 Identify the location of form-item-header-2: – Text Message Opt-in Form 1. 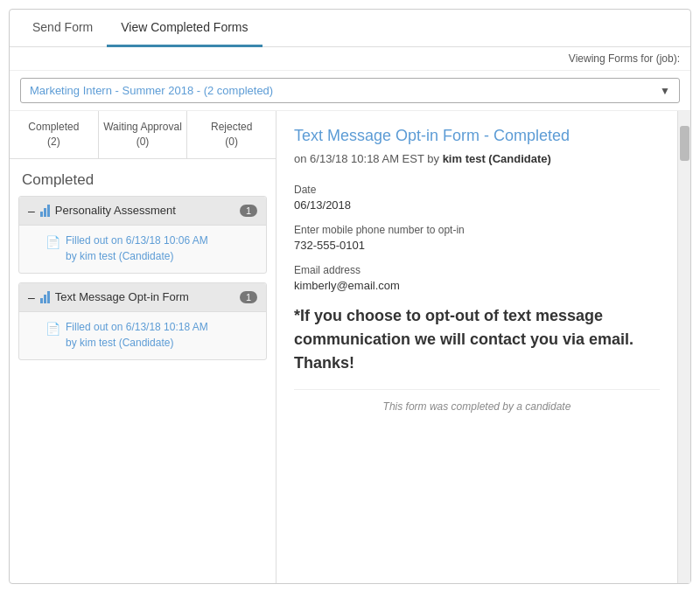
(143, 297).